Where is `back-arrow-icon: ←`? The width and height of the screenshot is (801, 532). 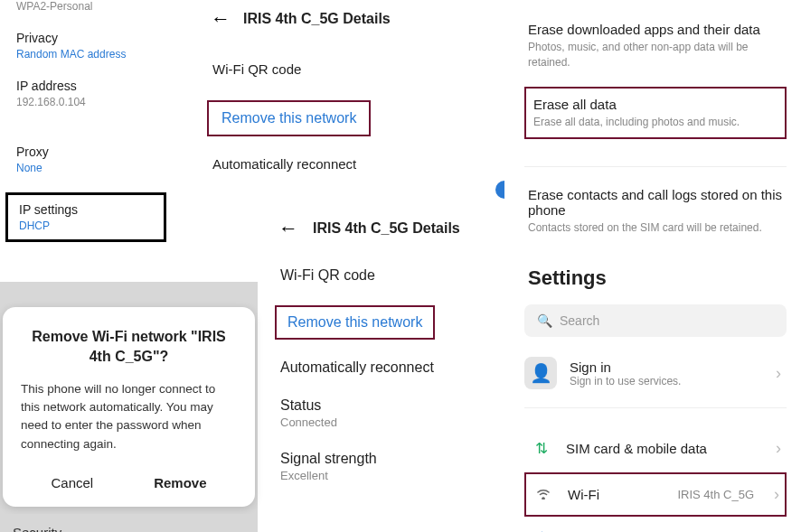 back-arrow-icon: ← is located at coordinates (221, 19).